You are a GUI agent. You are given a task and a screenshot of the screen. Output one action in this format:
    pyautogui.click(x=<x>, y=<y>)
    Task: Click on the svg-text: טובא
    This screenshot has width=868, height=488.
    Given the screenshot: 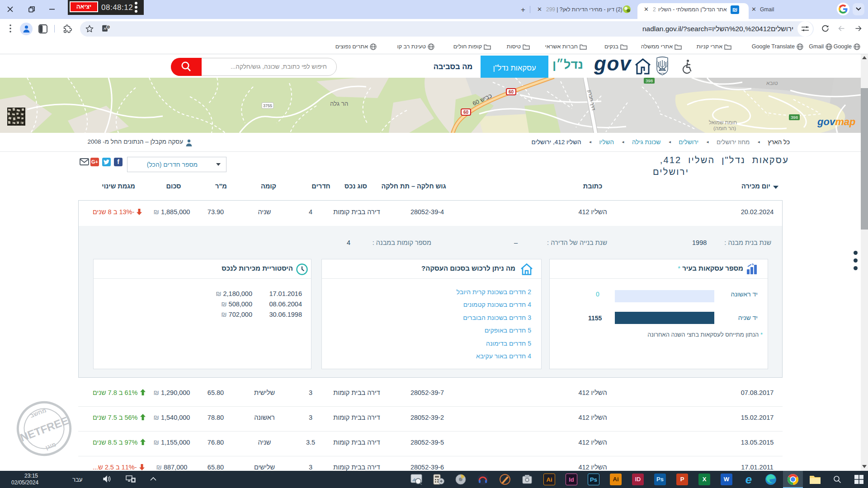 What is the action you would take?
    pyautogui.click(x=772, y=83)
    